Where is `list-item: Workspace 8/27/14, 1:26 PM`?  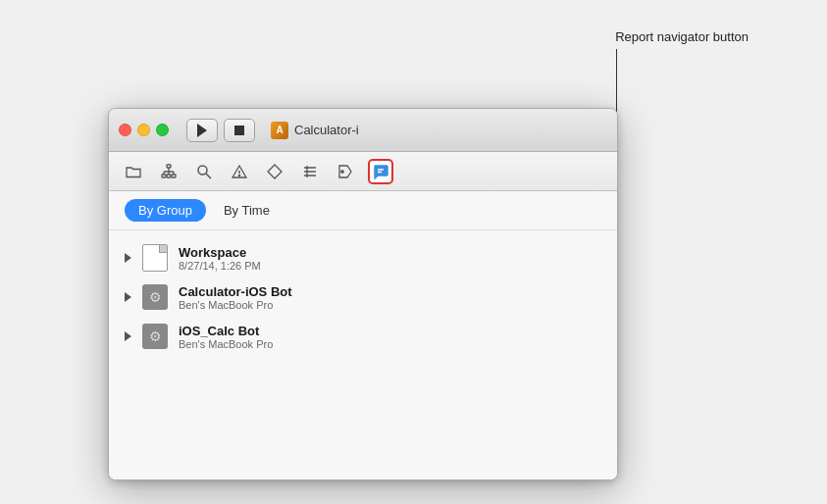 list-item: Workspace 8/27/14, 1:26 PM is located at coordinates (363, 258).